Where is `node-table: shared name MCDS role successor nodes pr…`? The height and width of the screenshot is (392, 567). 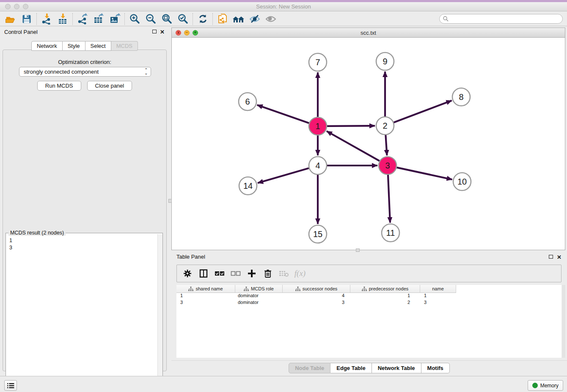 node-table: shared name MCDS role successor nodes pr… is located at coordinates (369, 321).